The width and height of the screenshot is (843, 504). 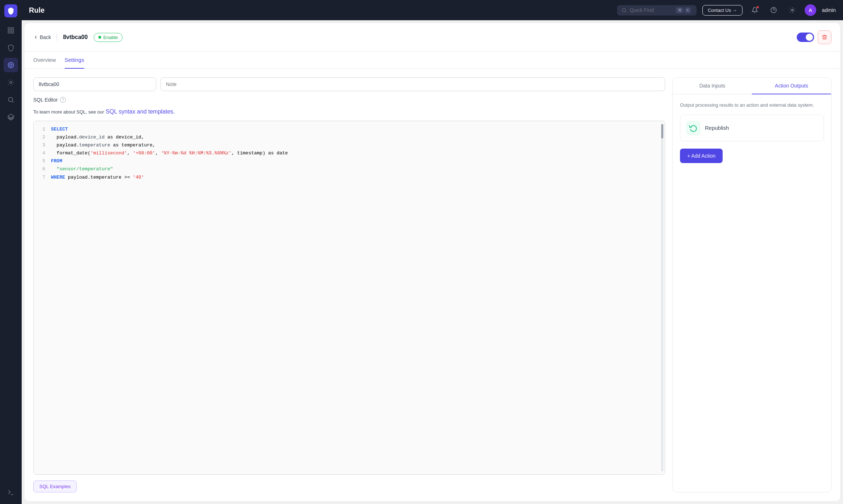 I want to click on tab-settings: Settings, so click(x=74, y=60).